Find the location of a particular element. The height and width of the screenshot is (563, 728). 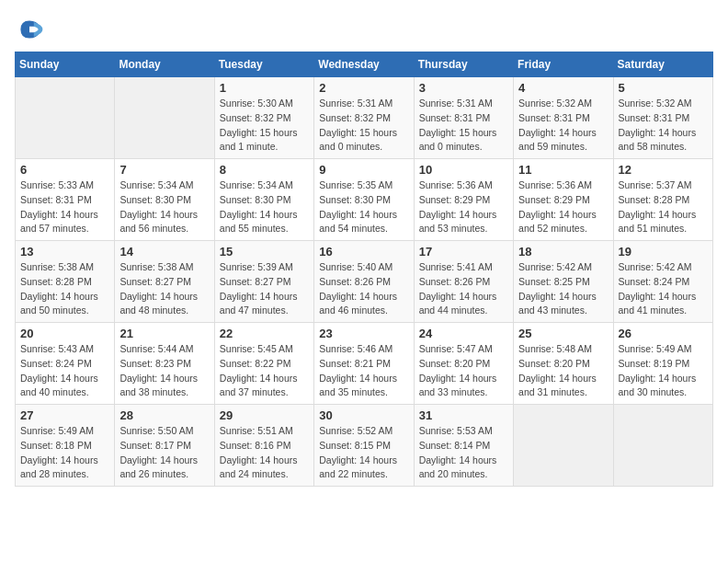

calendar-cell: 11 Sunrise: 5:36 AMSunset: 8:29 PMDaylig… is located at coordinates (563, 201).